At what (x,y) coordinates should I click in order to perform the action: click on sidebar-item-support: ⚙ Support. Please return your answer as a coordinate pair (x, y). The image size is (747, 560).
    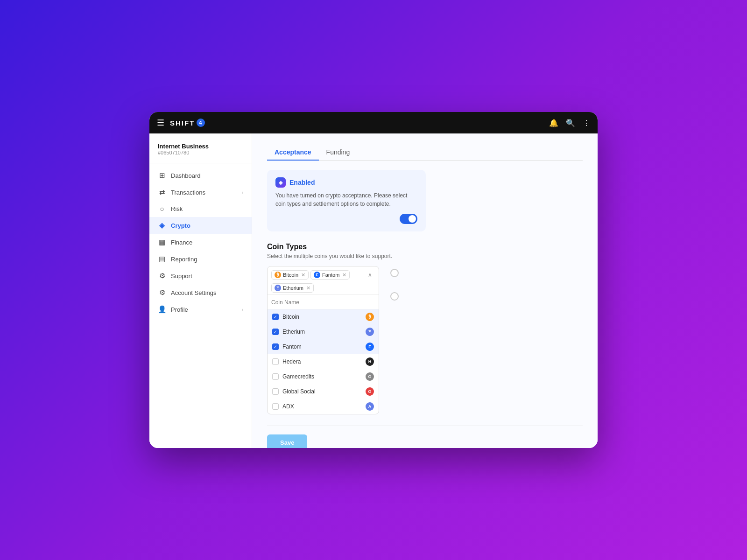
    Looking at the image, I should click on (201, 276).